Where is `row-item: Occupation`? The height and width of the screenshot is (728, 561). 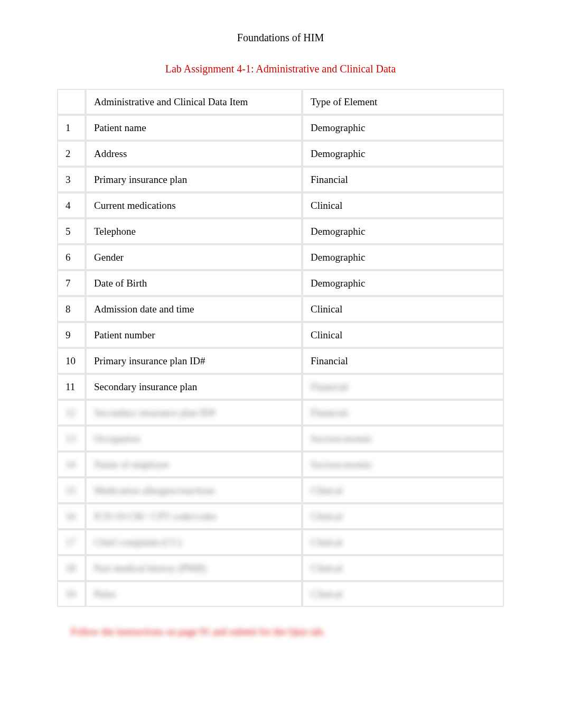
row-item: Occupation is located at coordinates (194, 439).